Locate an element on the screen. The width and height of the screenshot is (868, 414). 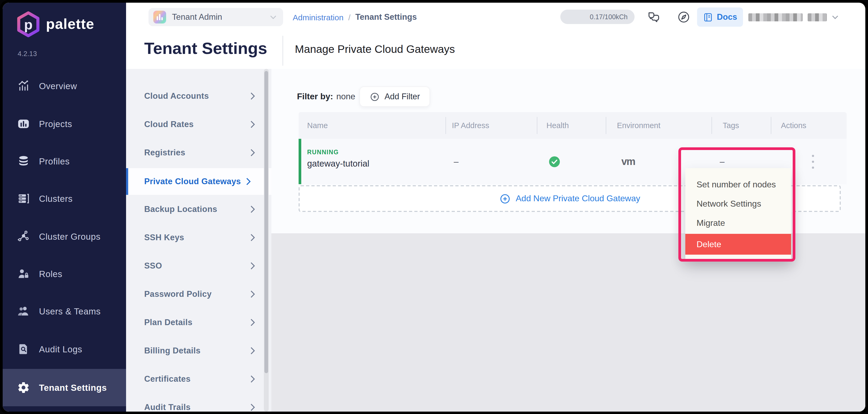
docs-label: Docs is located at coordinates (727, 17).